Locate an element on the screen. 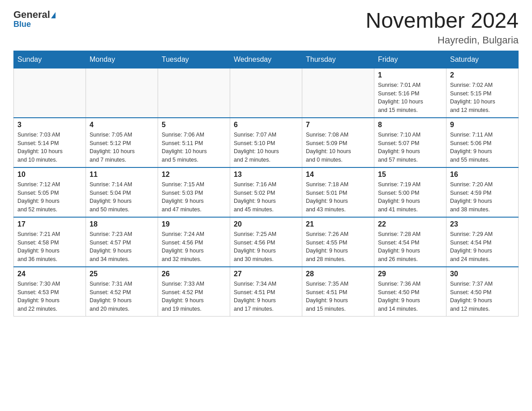 The height and width of the screenshot is (411, 532). day-number: 18 is located at coordinates (122, 224).